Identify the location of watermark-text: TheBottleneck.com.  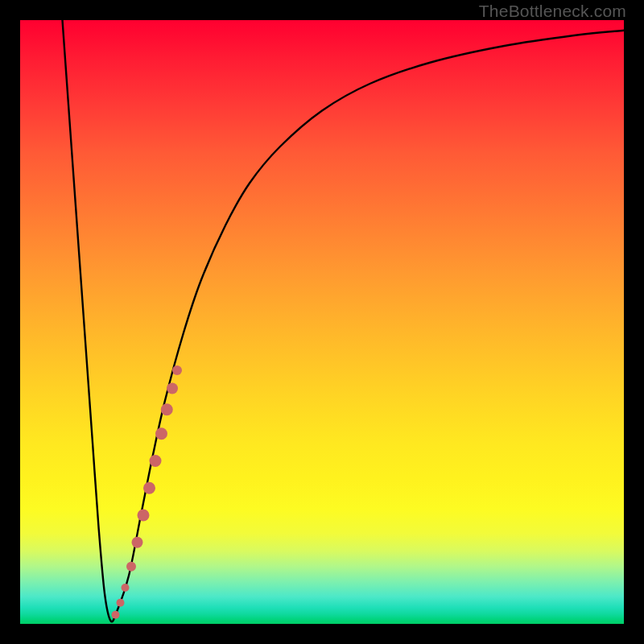
(552, 11).